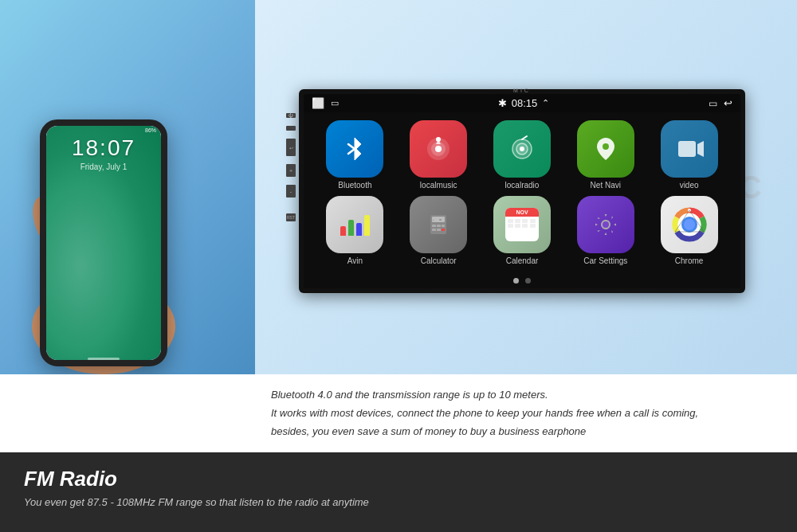  I want to click on app-label-calculator: Calculator, so click(438, 261).